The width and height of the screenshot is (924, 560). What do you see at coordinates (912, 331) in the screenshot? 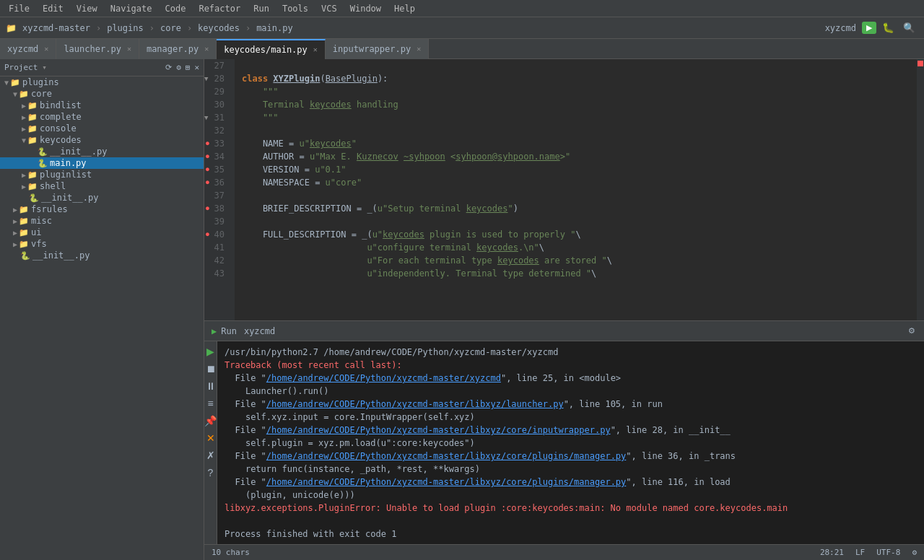
I see `settings-run-button: ⚙` at bounding box center [912, 331].